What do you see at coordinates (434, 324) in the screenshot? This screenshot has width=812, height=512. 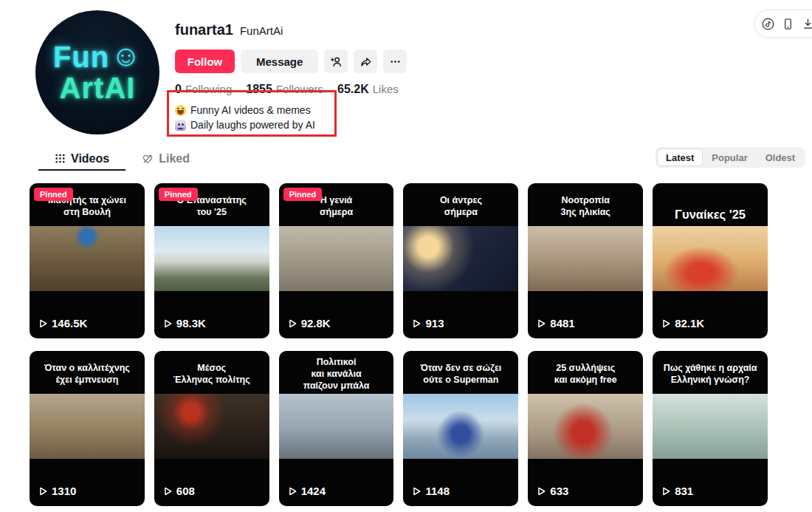 I see `video-view-count: 913` at bounding box center [434, 324].